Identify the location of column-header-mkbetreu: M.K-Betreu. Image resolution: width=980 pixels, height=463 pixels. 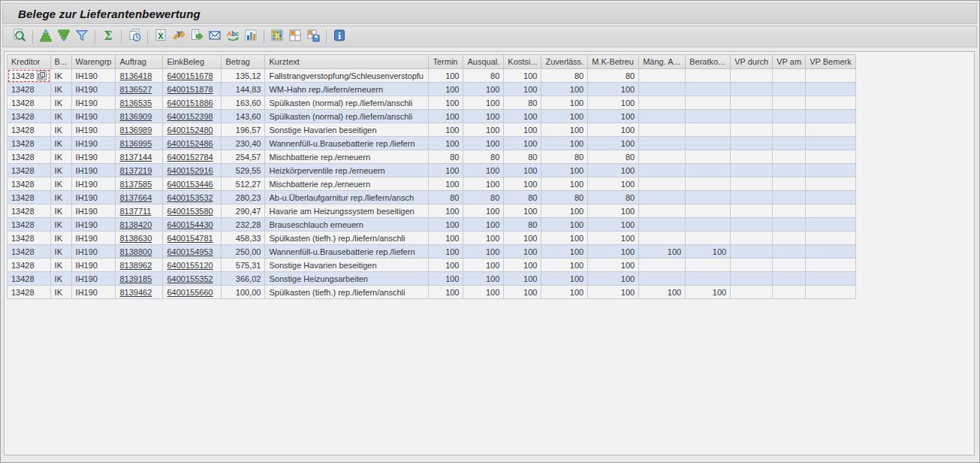
(614, 62).